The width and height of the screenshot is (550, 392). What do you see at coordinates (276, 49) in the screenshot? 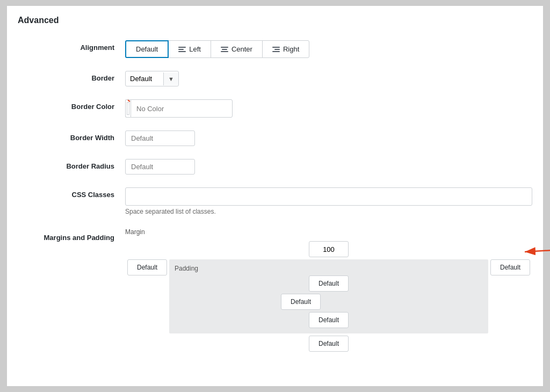
I see `align-right-icon` at bounding box center [276, 49].